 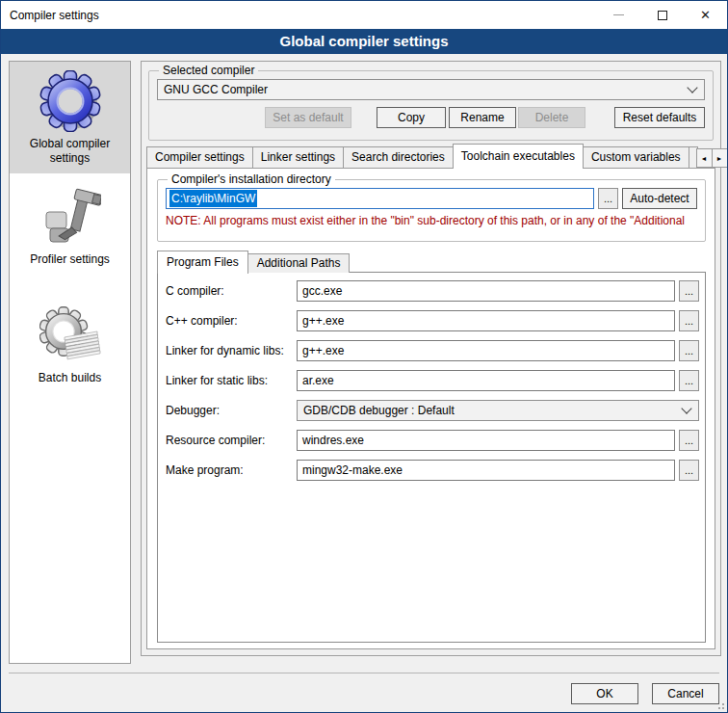 What do you see at coordinates (482, 118) in the screenshot?
I see `rename-button: Rename` at bounding box center [482, 118].